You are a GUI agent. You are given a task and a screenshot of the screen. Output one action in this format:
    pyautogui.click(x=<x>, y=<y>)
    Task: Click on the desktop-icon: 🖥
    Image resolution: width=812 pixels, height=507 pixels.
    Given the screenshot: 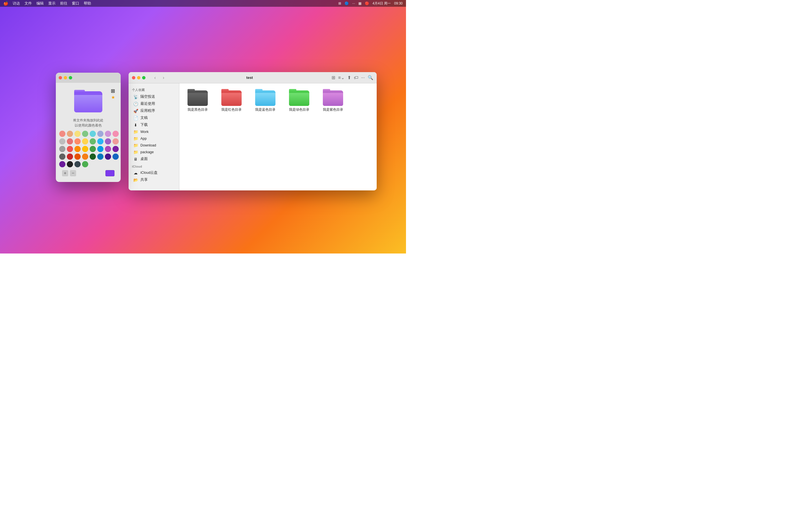 What is the action you would take?
    pyautogui.click(x=136, y=159)
    